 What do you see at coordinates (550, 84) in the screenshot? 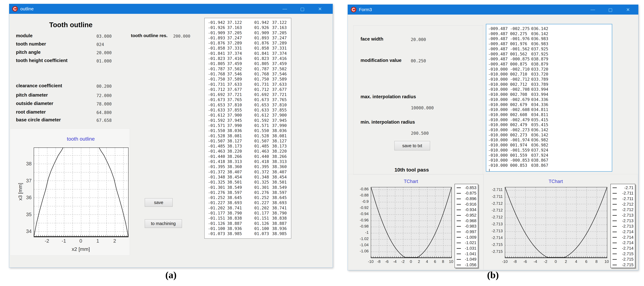
I see `tool-path-row: -010.000002.712033.789` at bounding box center [550, 84].